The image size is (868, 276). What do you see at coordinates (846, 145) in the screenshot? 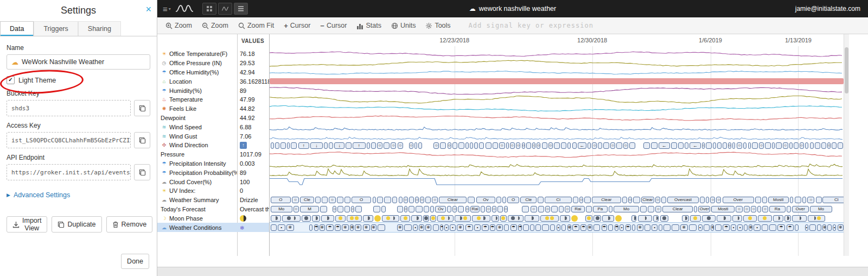
I see `vertical-scrollbar` at bounding box center [846, 145].